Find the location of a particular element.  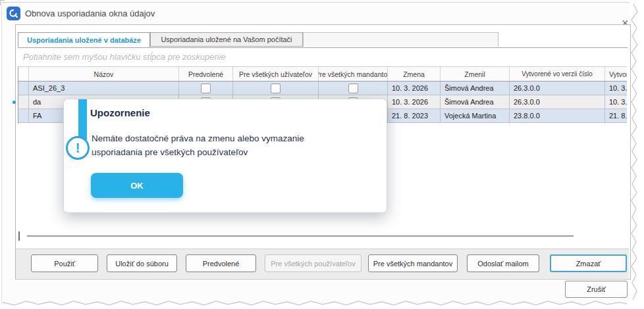

column-header-nazov: Názov is located at coordinates (104, 74).